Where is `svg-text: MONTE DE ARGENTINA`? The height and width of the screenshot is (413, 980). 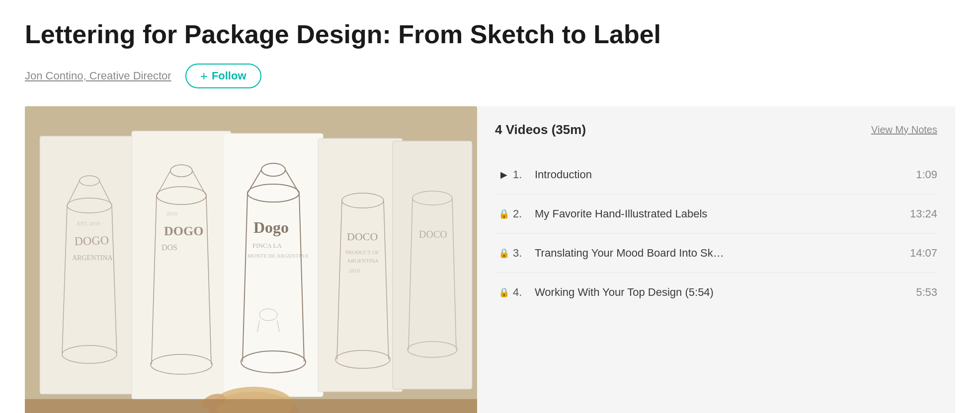
svg-text: MONTE DE ARGENTINA is located at coordinates (278, 256).